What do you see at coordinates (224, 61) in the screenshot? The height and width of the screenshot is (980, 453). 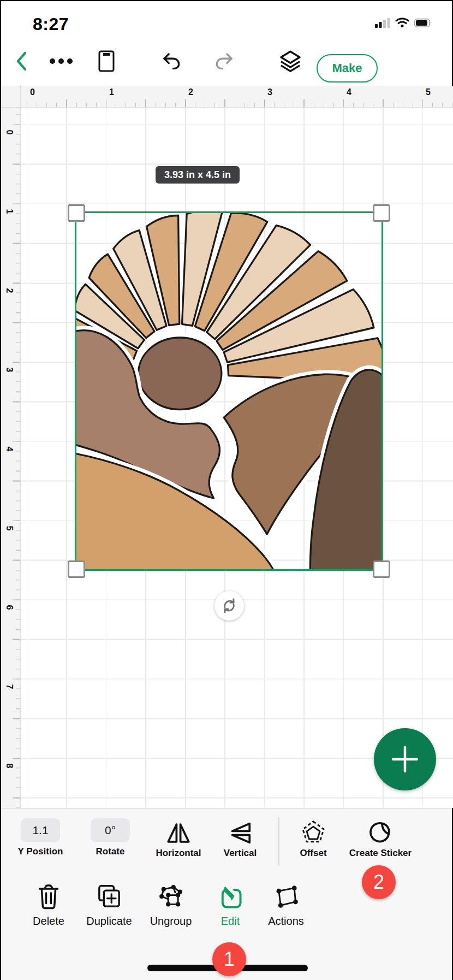 I see `redo-button` at bounding box center [224, 61].